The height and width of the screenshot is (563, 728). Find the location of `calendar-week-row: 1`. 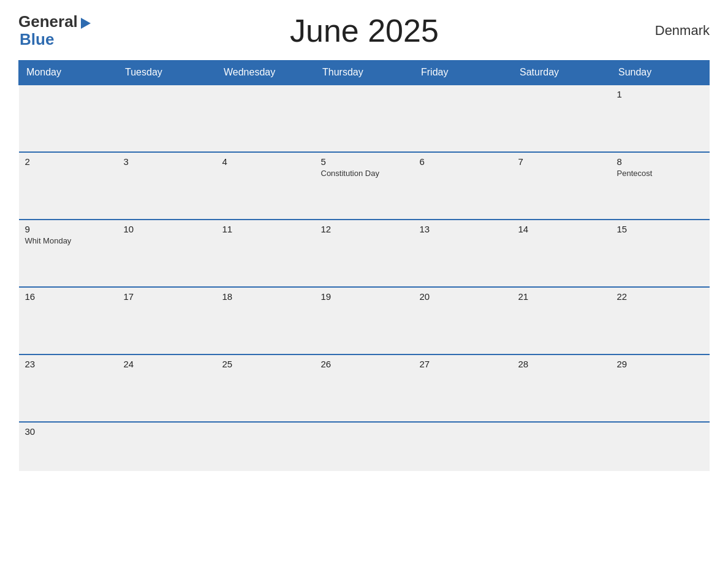

calendar-week-row: 1 is located at coordinates (364, 118).